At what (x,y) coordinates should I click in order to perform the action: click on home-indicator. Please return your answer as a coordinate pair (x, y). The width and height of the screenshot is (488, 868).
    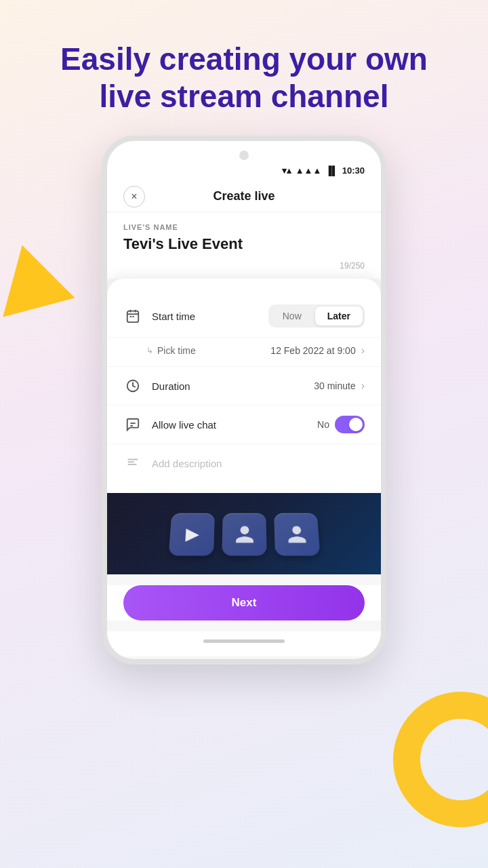
    Looking at the image, I should click on (244, 642).